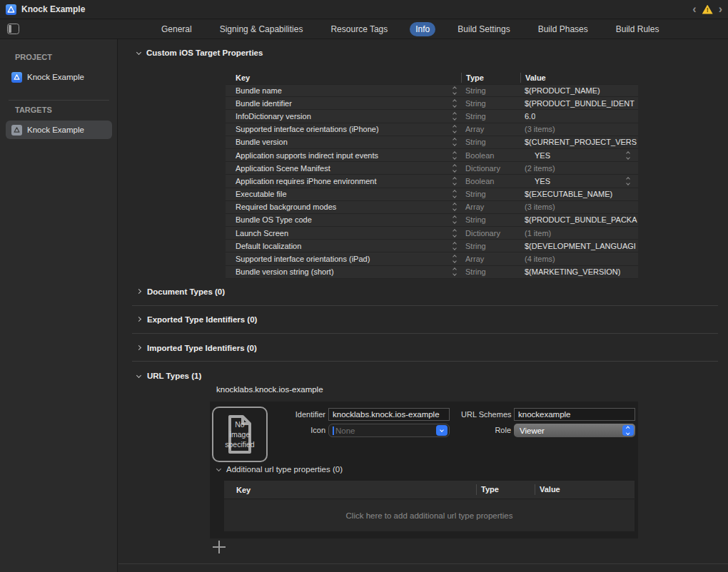  Describe the element at coordinates (59, 77) in the screenshot. I see `sidebar-item-project-knock-example: Knock Example` at that location.